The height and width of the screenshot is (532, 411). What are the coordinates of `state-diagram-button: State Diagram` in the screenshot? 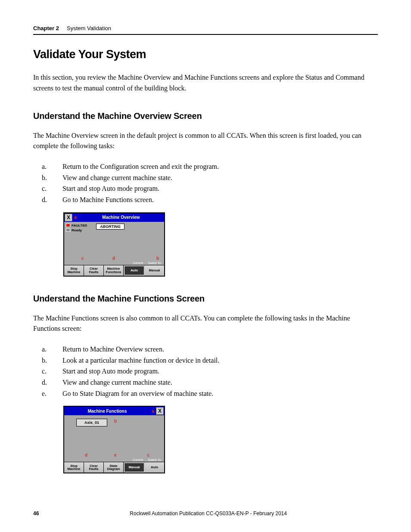 It's located at (114, 467).